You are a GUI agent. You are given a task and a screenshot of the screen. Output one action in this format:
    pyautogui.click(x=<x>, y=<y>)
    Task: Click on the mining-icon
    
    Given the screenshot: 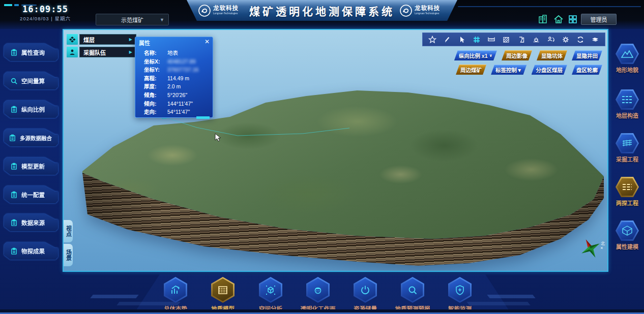 What is the action you would take?
    pyautogui.click(x=627, y=143)
    